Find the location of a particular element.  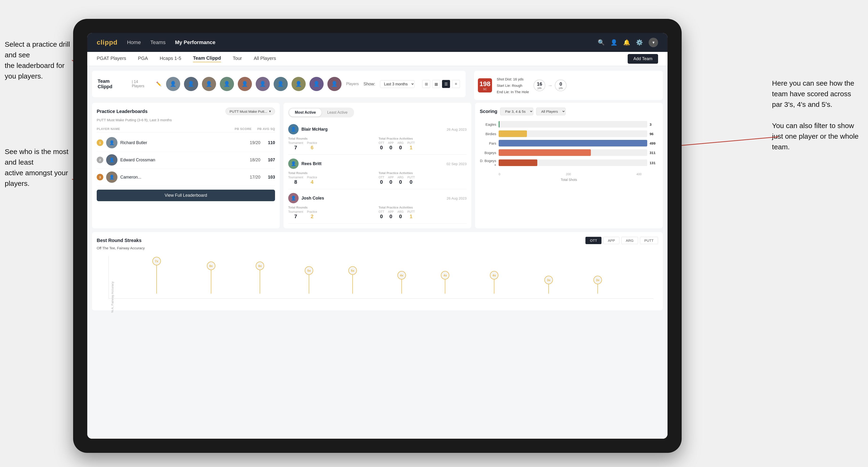

streaks-filter-arg: ARG is located at coordinates (629, 241).